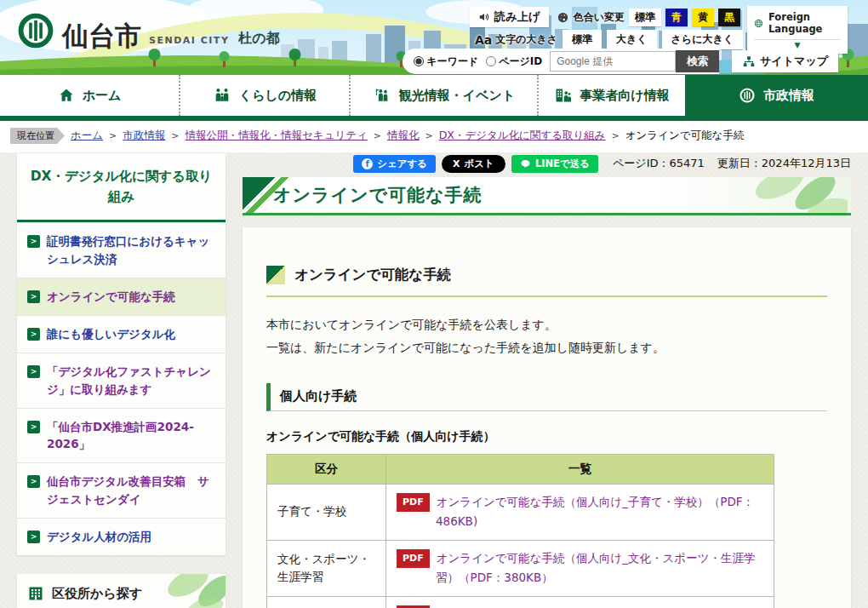  I want to click on aa-icon: Aa, so click(483, 40).